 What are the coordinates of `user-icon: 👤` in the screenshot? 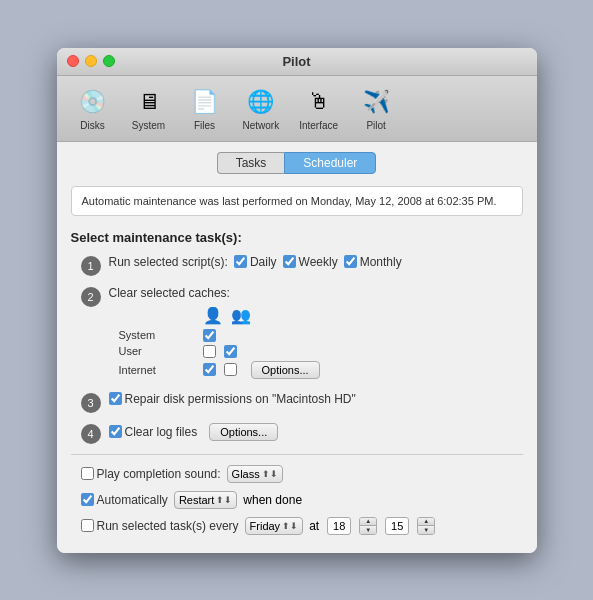 It's located at (213, 316).